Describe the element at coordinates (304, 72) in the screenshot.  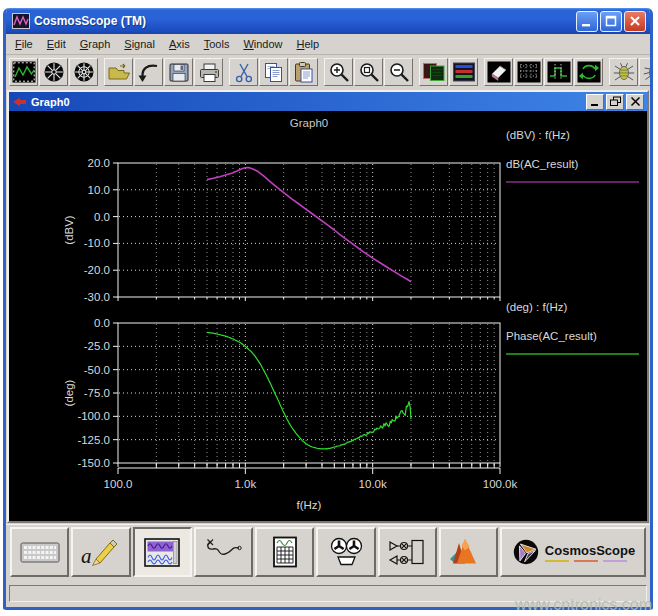
I see `paste-button` at that location.